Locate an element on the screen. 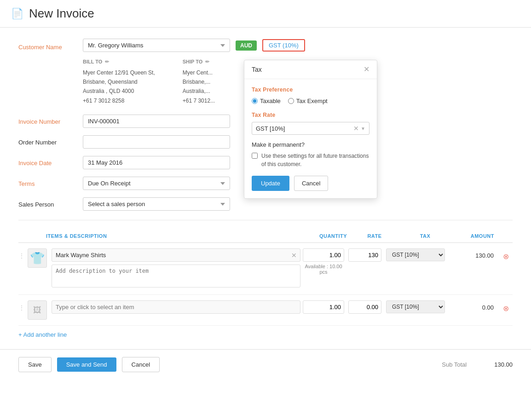 This screenshot has width=531, height=420. order-number-input is located at coordinates (156, 142).